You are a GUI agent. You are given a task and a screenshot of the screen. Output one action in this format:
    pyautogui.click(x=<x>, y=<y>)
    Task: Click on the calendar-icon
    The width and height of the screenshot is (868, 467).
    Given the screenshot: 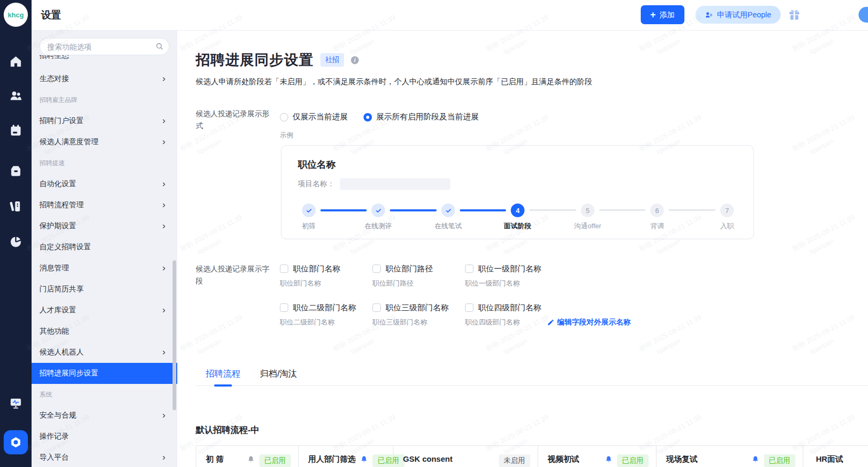 What is the action you would take?
    pyautogui.click(x=16, y=130)
    